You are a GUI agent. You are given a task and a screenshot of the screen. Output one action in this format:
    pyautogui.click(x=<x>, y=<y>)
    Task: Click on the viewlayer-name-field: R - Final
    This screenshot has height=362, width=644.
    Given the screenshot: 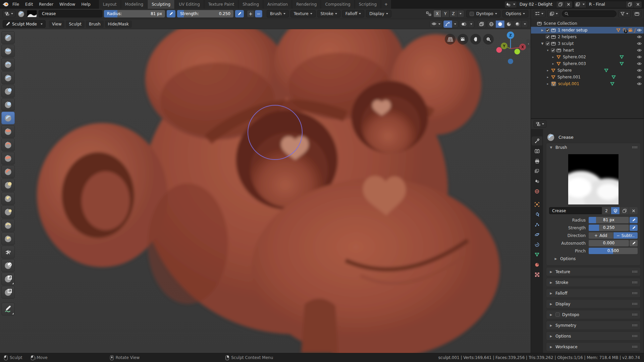 What is the action you would take?
    pyautogui.click(x=606, y=5)
    